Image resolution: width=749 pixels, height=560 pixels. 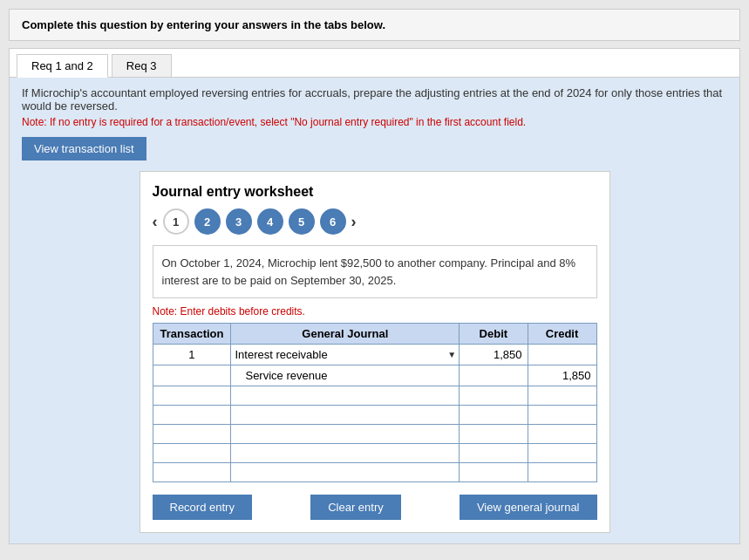 What do you see at coordinates (528, 508) in the screenshot?
I see `view-general-journal-button: View general journal` at bounding box center [528, 508].